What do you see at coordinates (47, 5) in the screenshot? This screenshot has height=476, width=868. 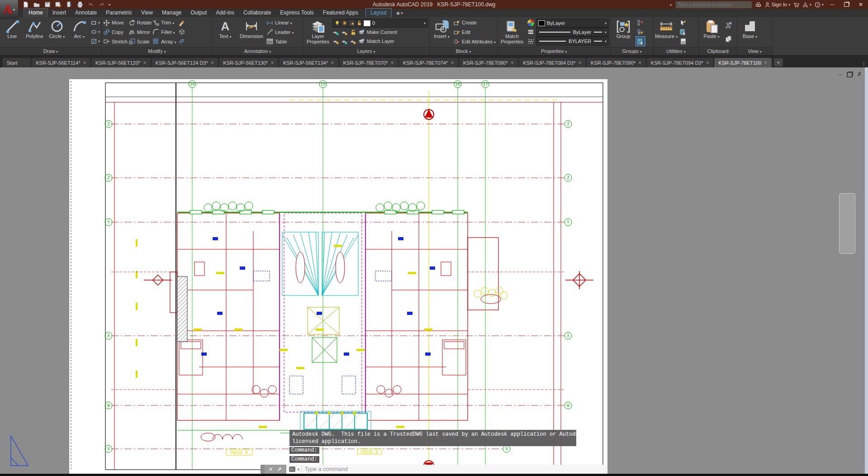 I see `save-icon` at bounding box center [47, 5].